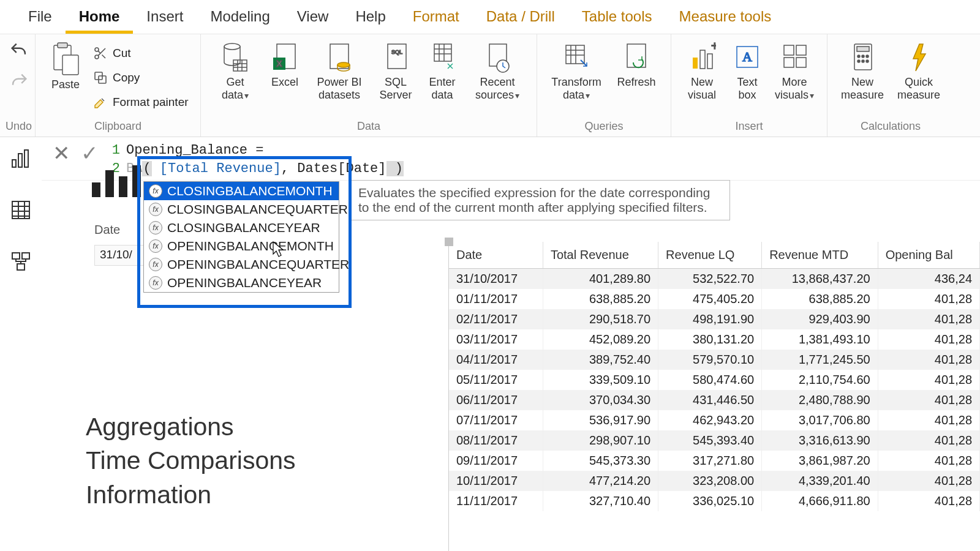 This screenshot has width=980, height=551. I want to click on excel-button: X Excel, so click(285, 64).